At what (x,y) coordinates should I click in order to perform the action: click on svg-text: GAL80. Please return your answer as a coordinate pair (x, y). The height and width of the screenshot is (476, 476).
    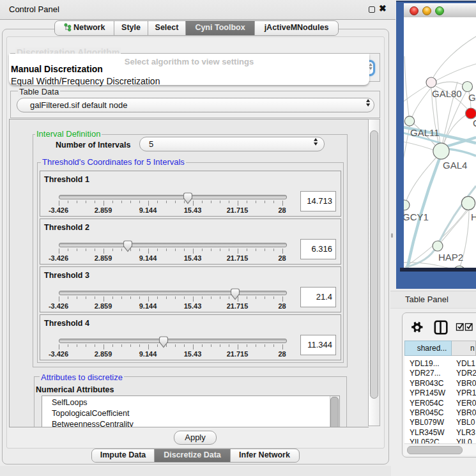
    Looking at the image, I should click on (447, 93).